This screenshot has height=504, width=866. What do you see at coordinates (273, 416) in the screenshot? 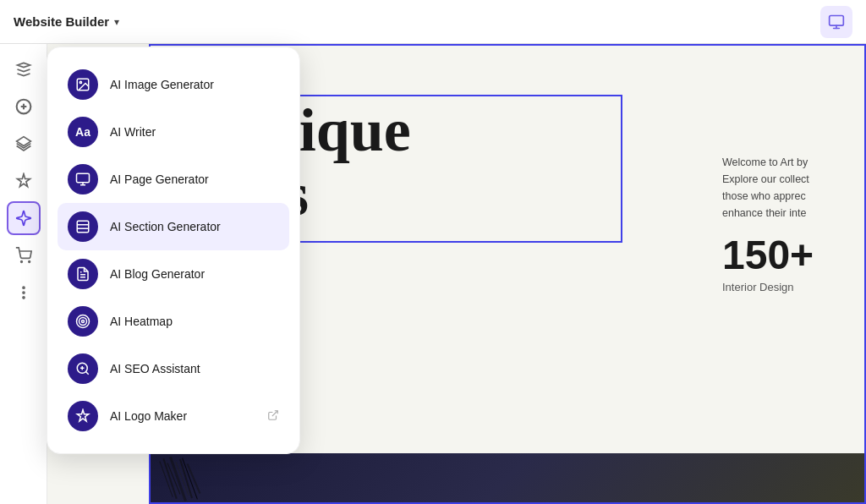
I see `external-link-icon` at bounding box center [273, 416].